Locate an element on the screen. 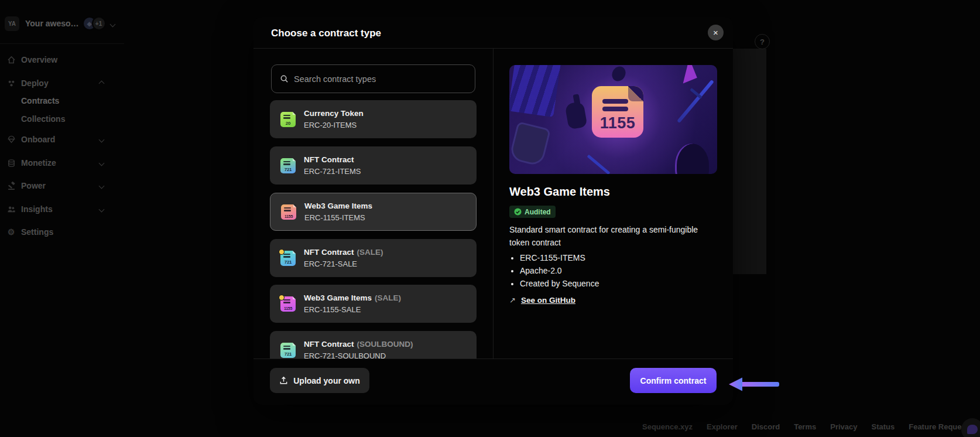 The image size is (980, 437). contract-code: ERC-1155-SALE is located at coordinates (352, 309).